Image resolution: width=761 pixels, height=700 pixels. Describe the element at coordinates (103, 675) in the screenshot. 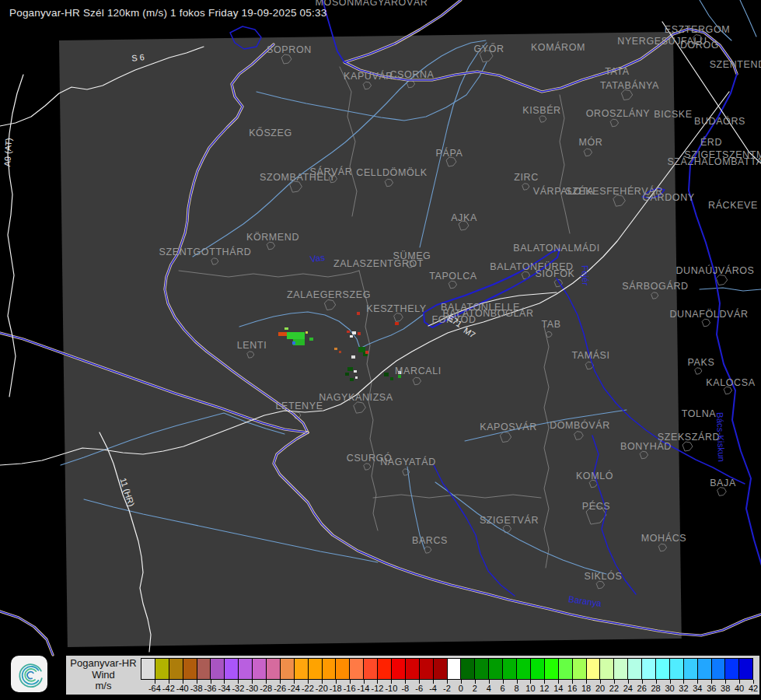

I see `legend-parameter-label: Wind` at that location.